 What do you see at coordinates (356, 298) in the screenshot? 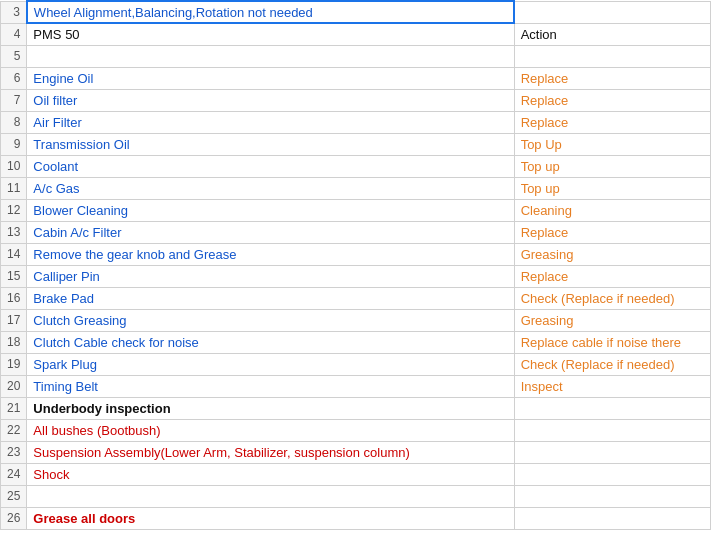
I see `table-row: 16Brake PadCheck (Replace if needed)` at bounding box center [356, 298].